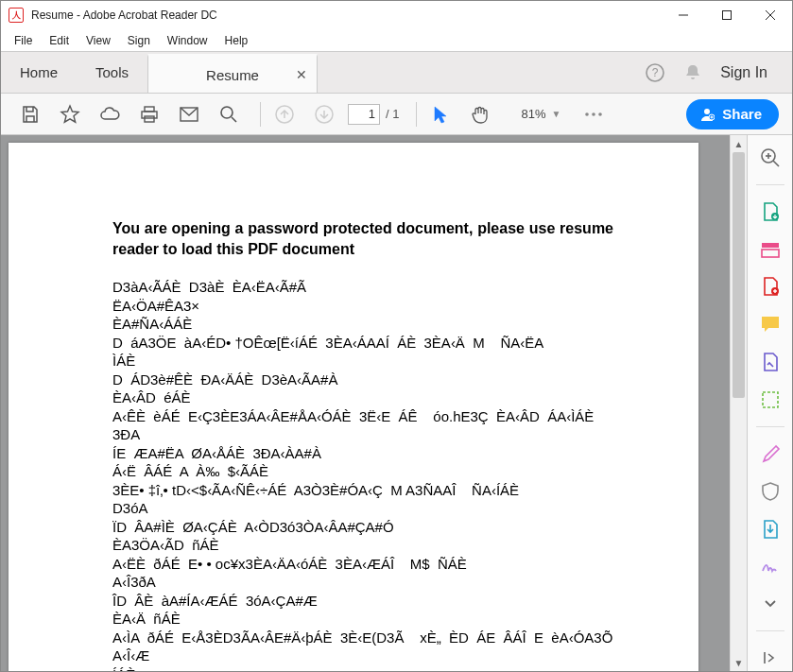 The height and width of the screenshot is (672, 793). Describe the element at coordinates (284, 114) in the screenshot. I see `page-up-icon` at that location.